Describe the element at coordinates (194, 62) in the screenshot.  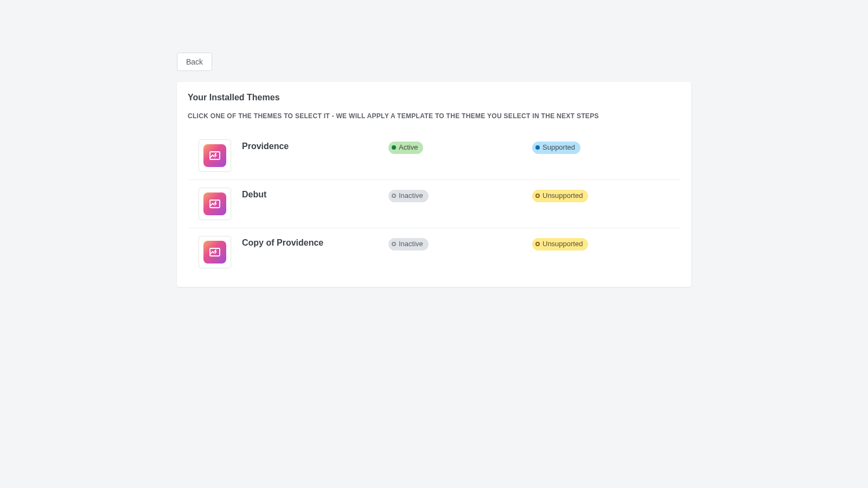
I see `back-button: Back` at that location.